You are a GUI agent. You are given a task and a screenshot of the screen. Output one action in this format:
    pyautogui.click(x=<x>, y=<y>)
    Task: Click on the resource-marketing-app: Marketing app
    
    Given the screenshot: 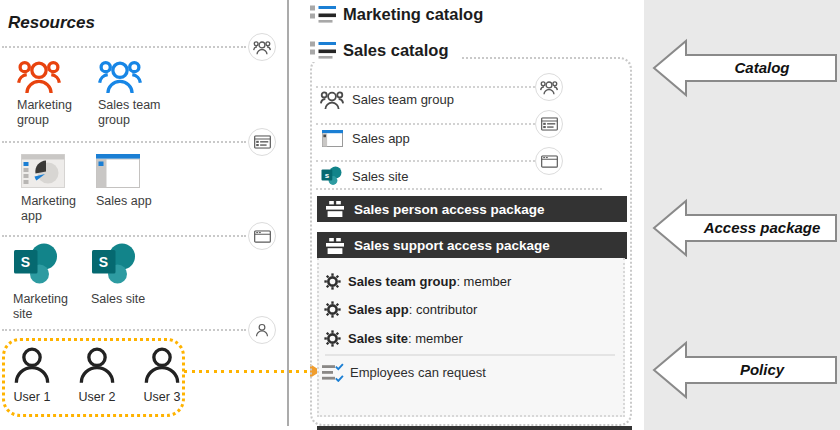 What is the action you would take?
    pyautogui.click(x=59, y=209)
    